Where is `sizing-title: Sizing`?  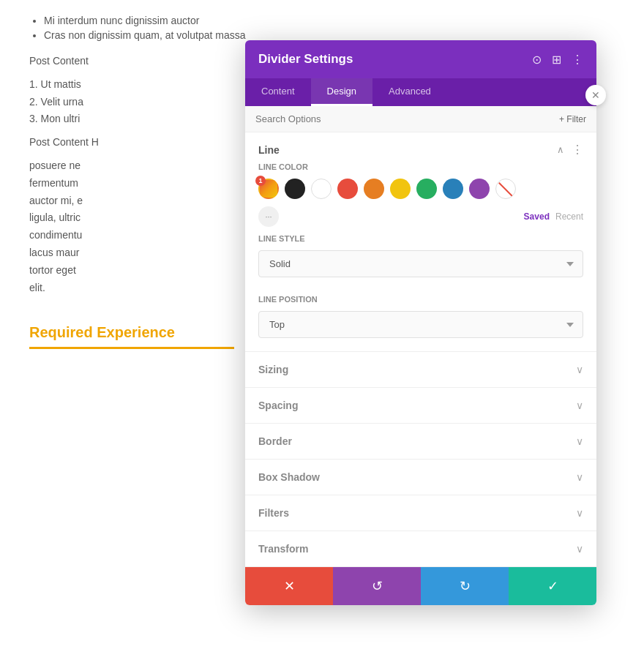 sizing-title: Sizing is located at coordinates (274, 370).